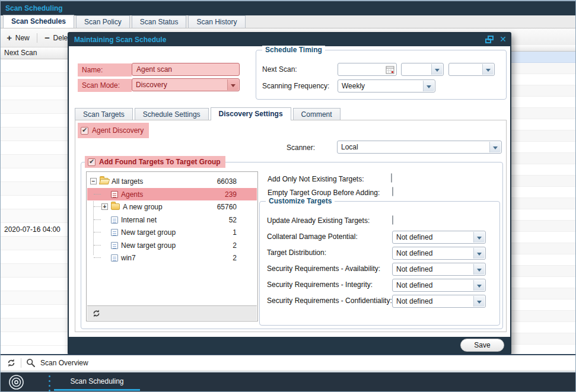 The width and height of the screenshot is (576, 392). Describe the element at coordinates (439, 301) in the screenshot. I see `security-requirements-confidentiality-select: Not defined` at that location.